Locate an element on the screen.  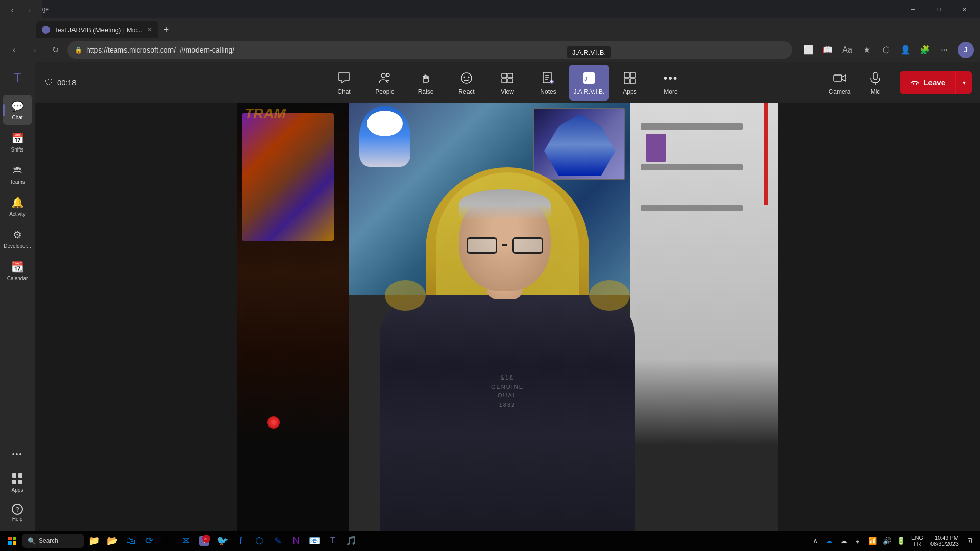
user-avatar: J is located at coordinates (966, 50).